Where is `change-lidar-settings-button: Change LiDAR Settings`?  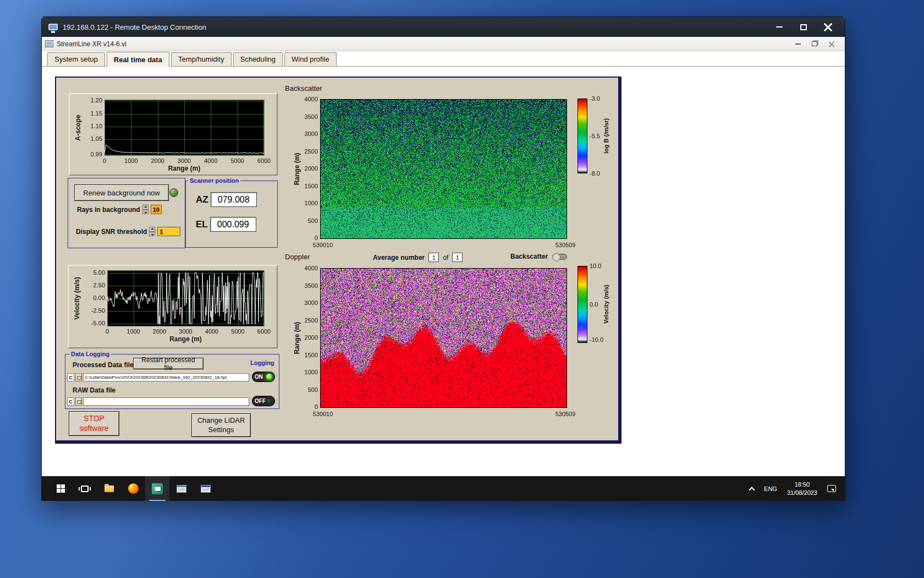
change-lidar-settings-button: Change LiDAR Settings is located at coordinates (221, 425).